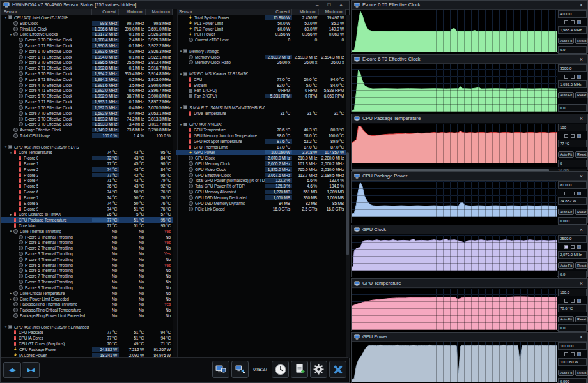 The image size is (588, 383). Describe the element at coordinates (261, 18) in the screenshot. I see `sensor-row: Total System Power15.886 W2.450 W19.497 …` at that location.